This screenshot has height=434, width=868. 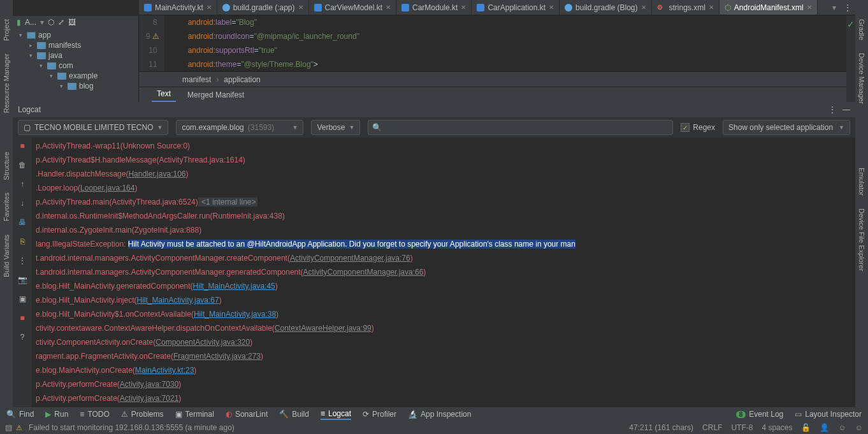 I want to click on gutter-line: 9 ⚠, so click(x=149, y=36).